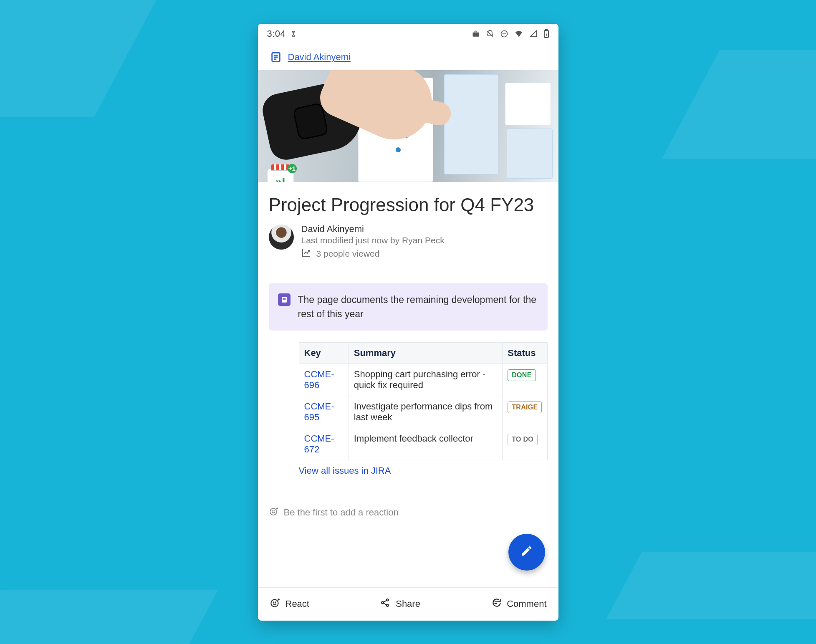 This screenshot has height=644, width=816. Describe the element at coordinates (408, 34) in the screenshot. I see `status-bar: 3:04` at that location.